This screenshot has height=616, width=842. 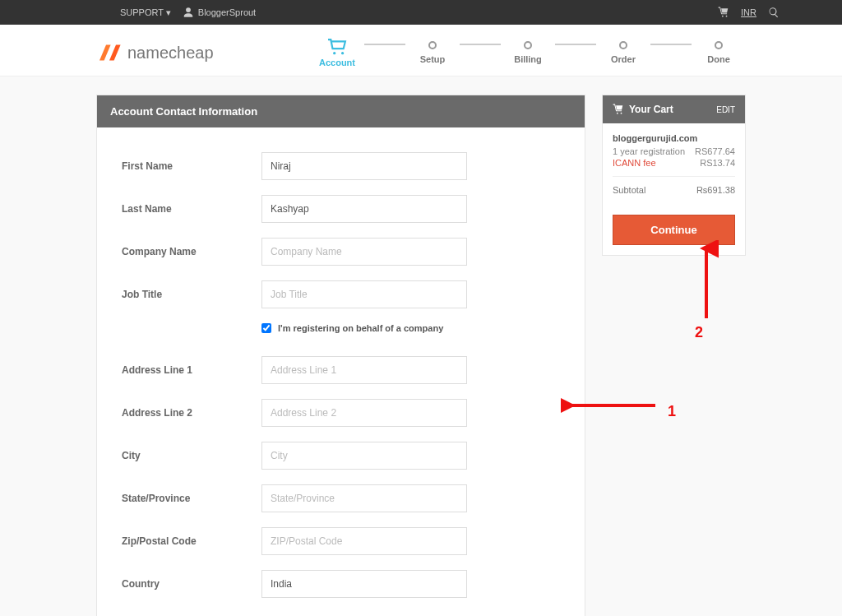 What do you see at coordinates (192, 541) in the screenshot?
I see `label-zip: Zip/Postal Code` at bounding box center [192, 541].